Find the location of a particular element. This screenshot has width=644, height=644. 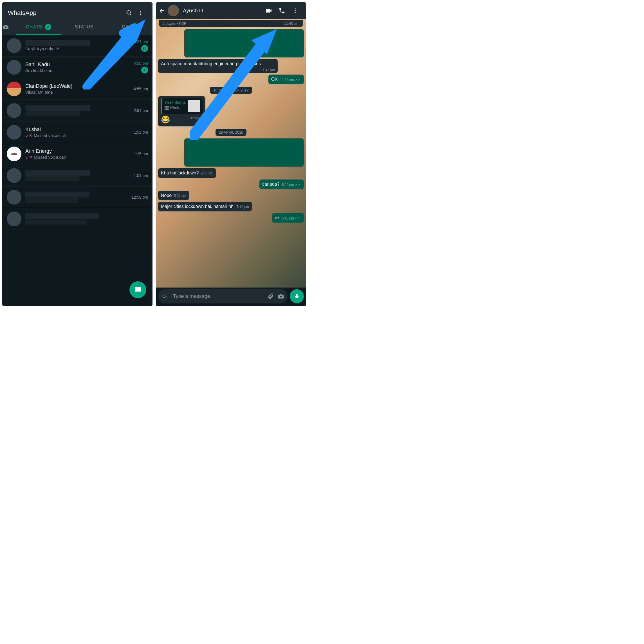

chat-name: Kushal is located at coordinates (79, 130).